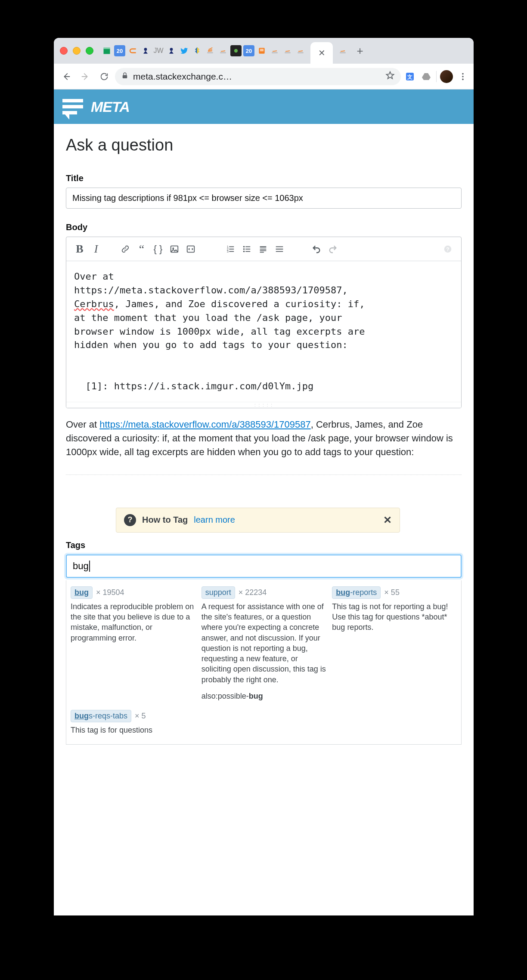 This screenshot has width=527, height=980. I want to click on snippet-button, so click(191, 249).